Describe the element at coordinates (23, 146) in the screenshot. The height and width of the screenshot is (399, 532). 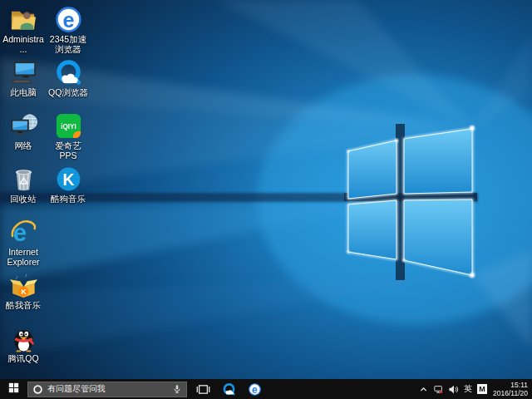
I see `desktop-icon-label: 网络` at that location.